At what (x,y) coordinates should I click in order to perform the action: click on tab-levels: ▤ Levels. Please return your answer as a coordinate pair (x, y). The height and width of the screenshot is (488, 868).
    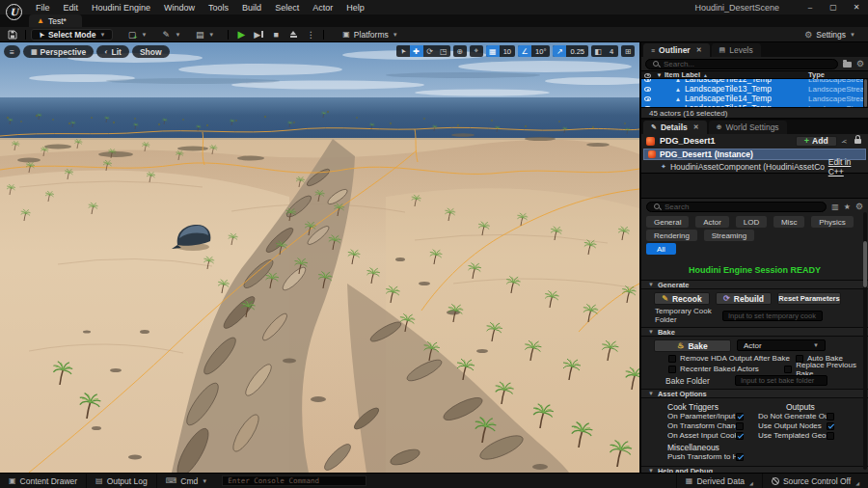
    Looking at the image, I should click on (737, 50).